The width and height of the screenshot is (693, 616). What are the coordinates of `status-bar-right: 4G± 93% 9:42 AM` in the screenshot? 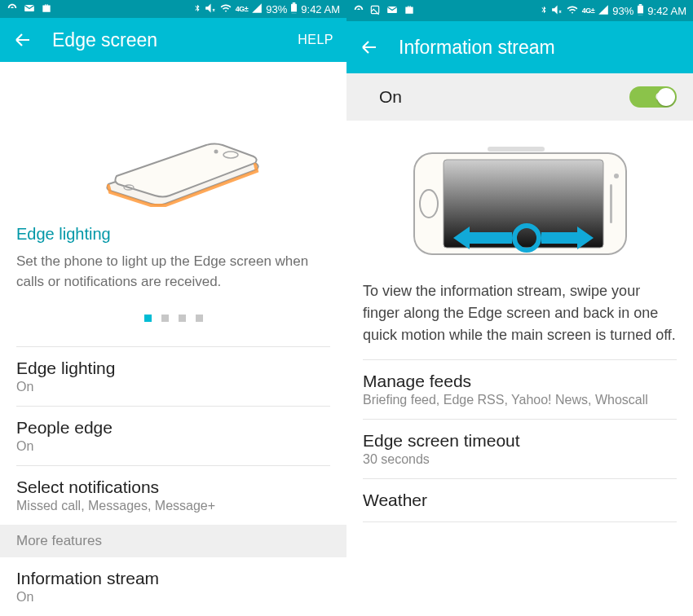 It's located at (520, 11).